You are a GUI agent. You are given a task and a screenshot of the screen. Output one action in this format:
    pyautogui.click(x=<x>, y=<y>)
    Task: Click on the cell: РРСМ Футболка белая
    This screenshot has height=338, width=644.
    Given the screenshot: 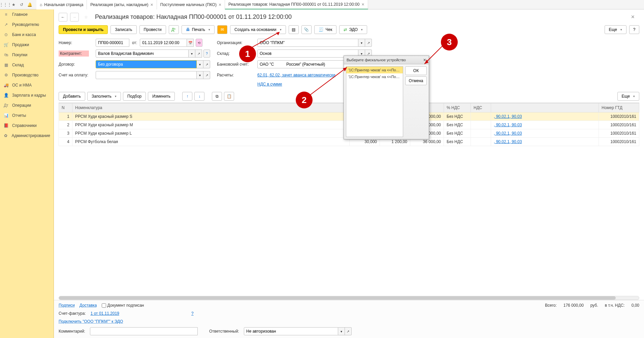 What is the action you would take?
    pyautogui.click(x=211, y=142)
    